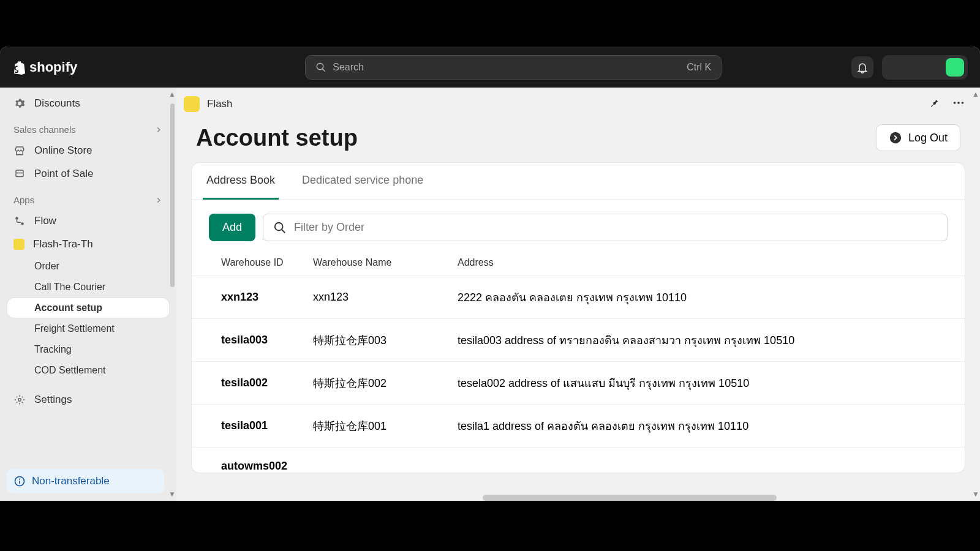  I want to click on search-input: Search Ctrl K, so click(513, 67).